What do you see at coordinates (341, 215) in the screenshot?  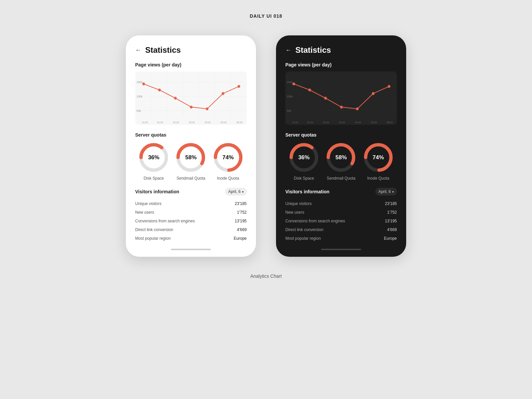 I see `dark-visitors-section: Visitors information April, 6 ▾ Unique v…` at bounding box center [341, 215].